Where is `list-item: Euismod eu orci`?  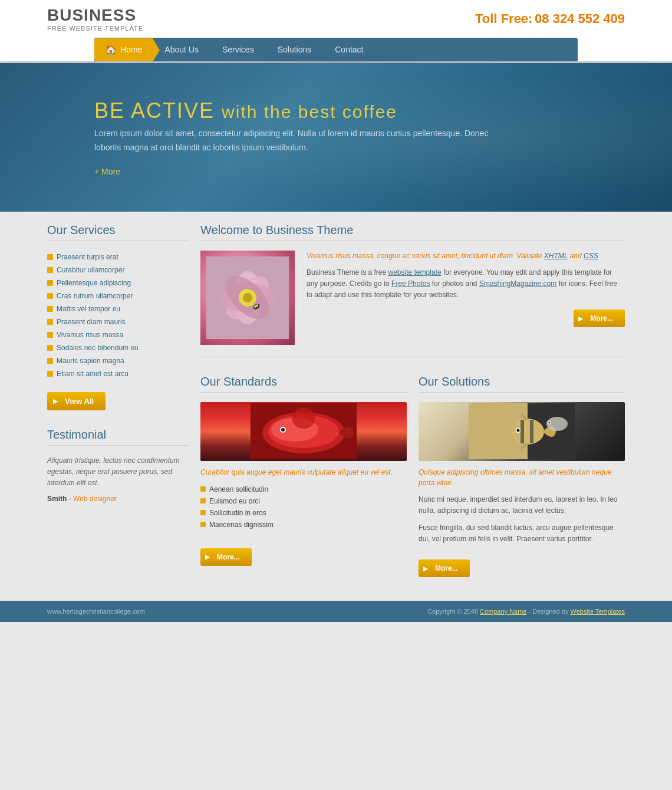 list-item: Euismod eu orci is located at coordinates (304, 501).